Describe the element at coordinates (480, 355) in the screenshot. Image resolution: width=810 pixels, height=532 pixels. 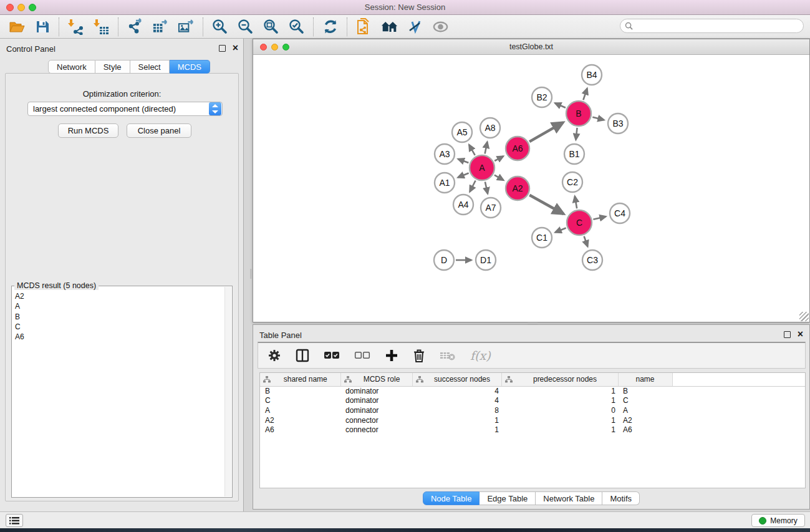
I see `function-builder-icon: f(x)` at that location.